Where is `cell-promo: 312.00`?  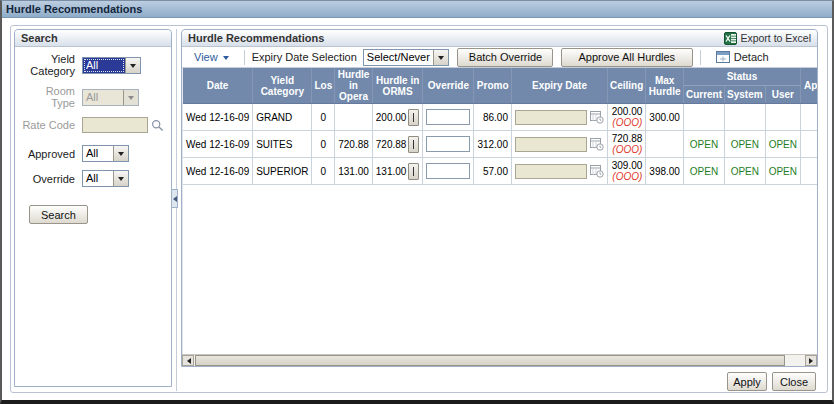
cell-promo: 312.00 is located at coordinates (493, 144).